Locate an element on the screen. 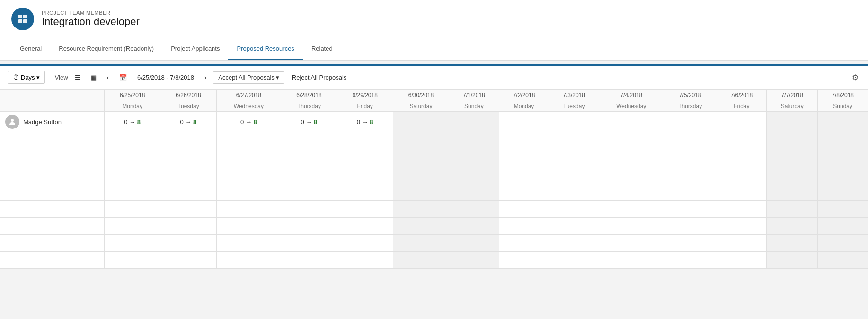 This screenshot has width=868, height=319. settings-button: ⚙ is located at coordinates (855, 78).